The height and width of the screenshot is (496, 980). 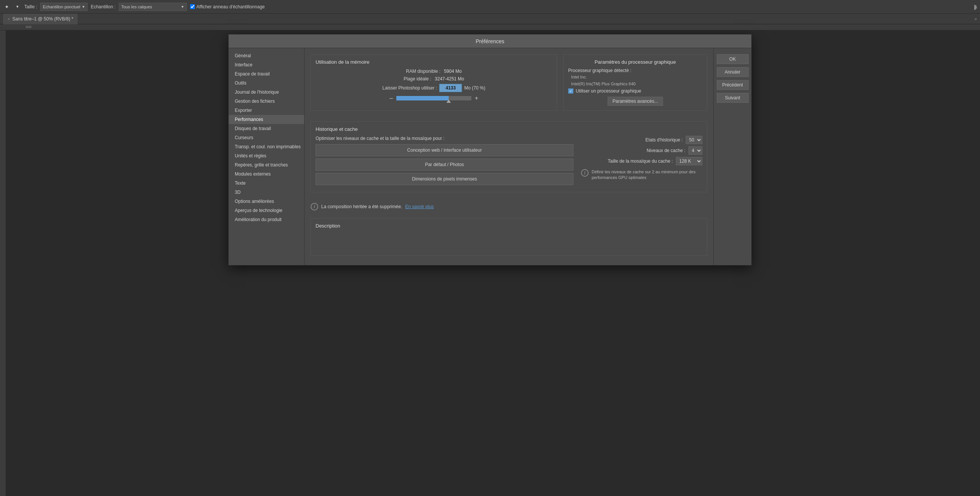 I want to click on sample-label: Echantillon :, so click(x=103, y=7).